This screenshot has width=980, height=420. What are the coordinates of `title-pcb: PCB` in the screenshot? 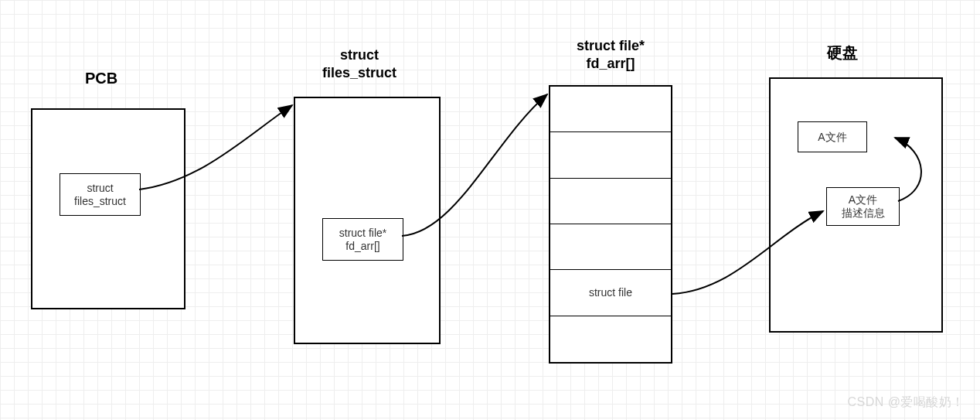 It's located at (101, 78).